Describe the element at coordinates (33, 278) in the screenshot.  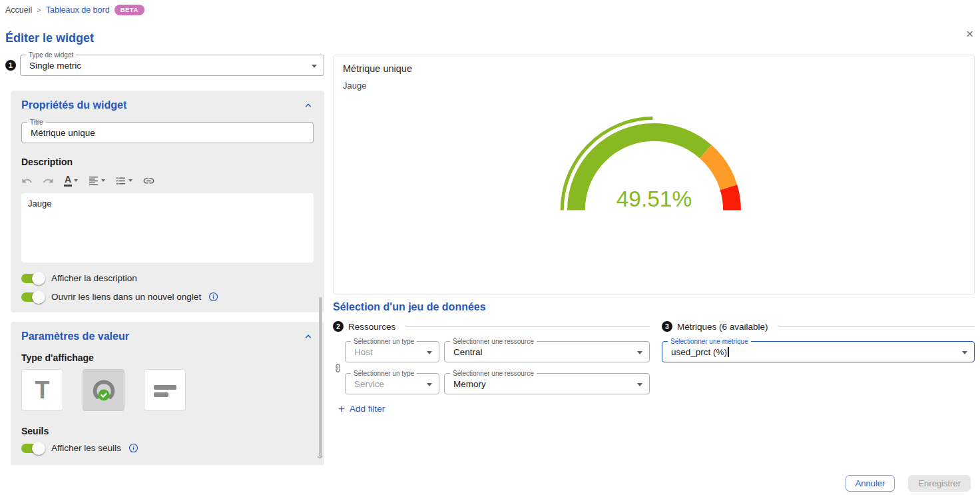
I see `show-description-toggle` at that location.